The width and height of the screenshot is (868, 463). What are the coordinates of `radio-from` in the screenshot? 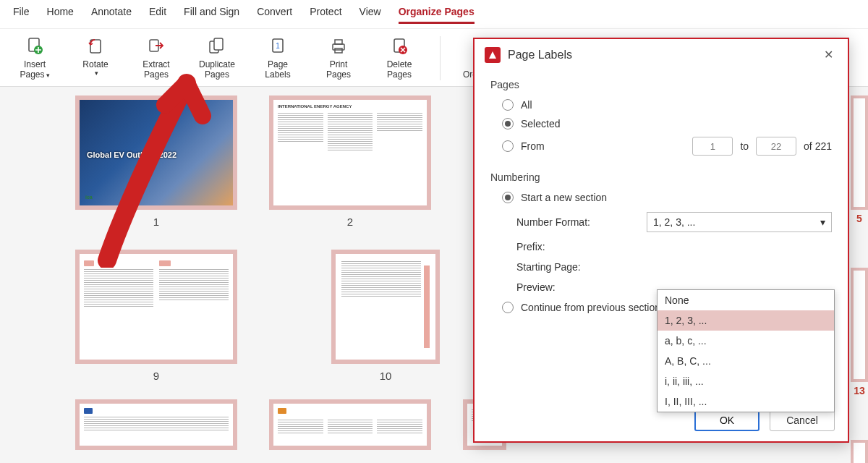 It's located at (508, 146).